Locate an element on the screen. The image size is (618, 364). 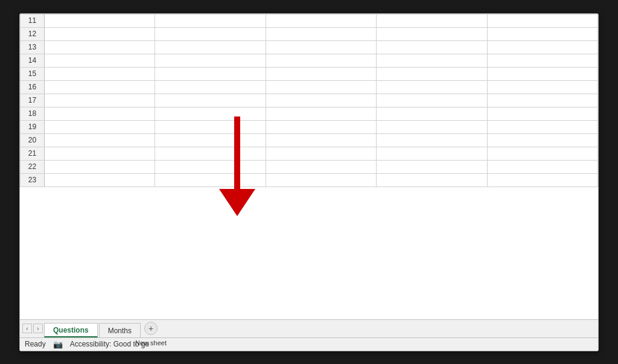
row-header: 17 is located at coordinates (33, 100).